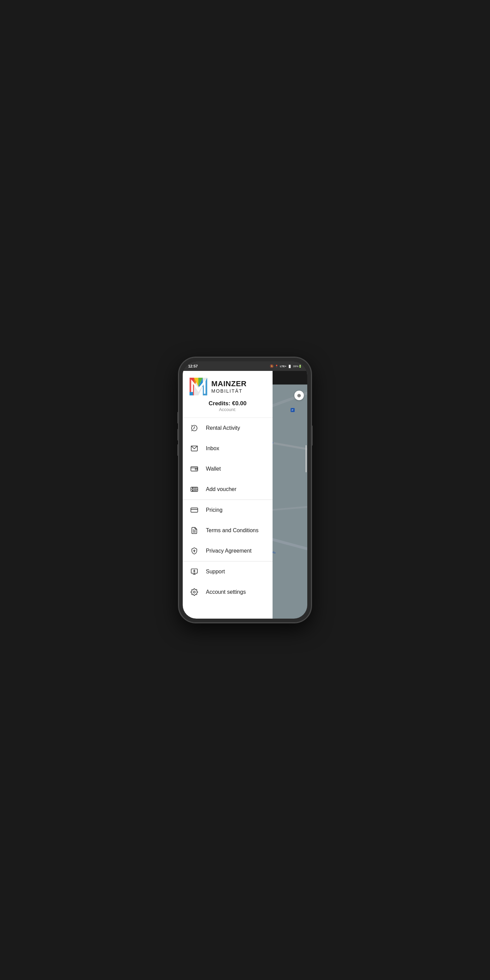 Image resolution: width=490 pixels, height=980 pixels. Describe the element at coordinates (228, 449) in the screenshot. I see `menu-item-inbox: Inbox` at that location.